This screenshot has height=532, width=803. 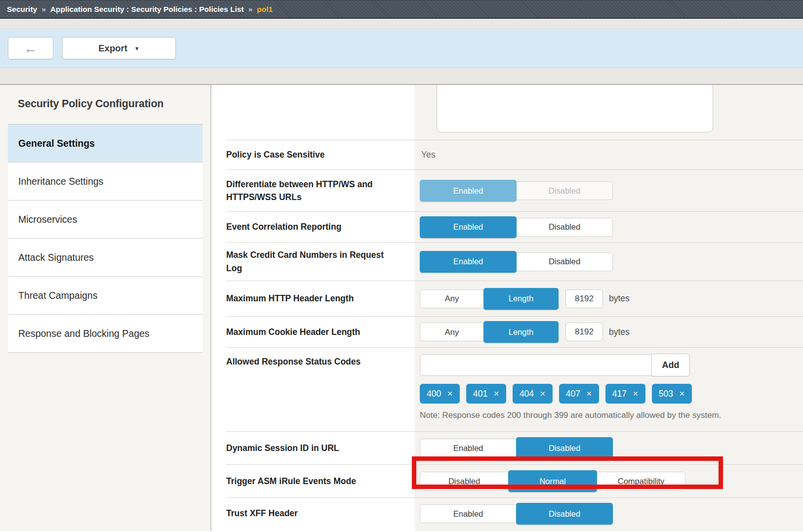 I want to click on toggle-trust-xff: Enabled Disabled, so click(x=517, y=514).